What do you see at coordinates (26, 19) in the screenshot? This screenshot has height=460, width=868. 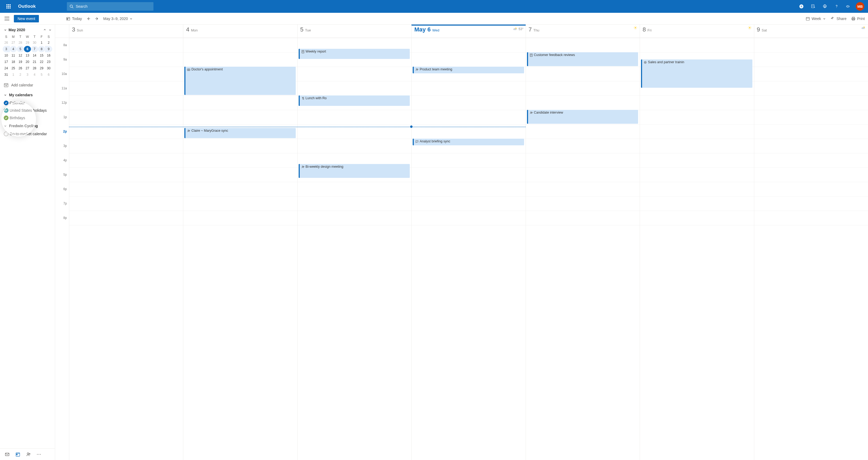 I see `new-event-button: New event` at bounding box center [26, 19].